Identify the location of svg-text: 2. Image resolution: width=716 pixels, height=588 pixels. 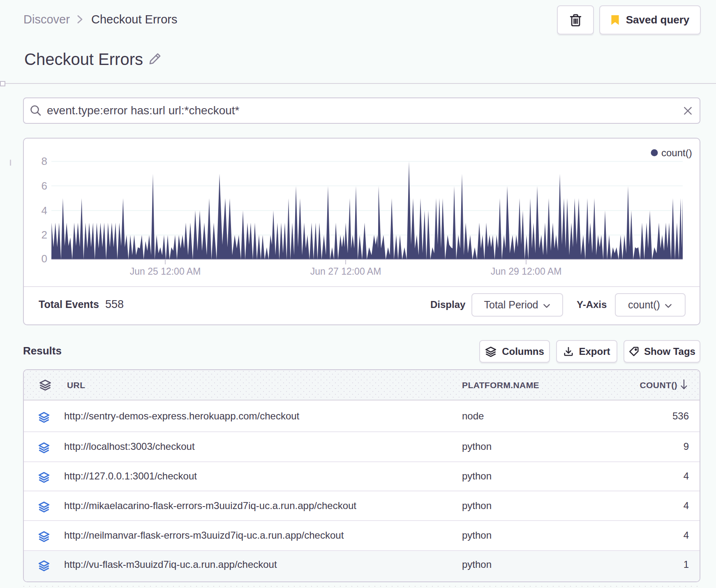
(44, 235).